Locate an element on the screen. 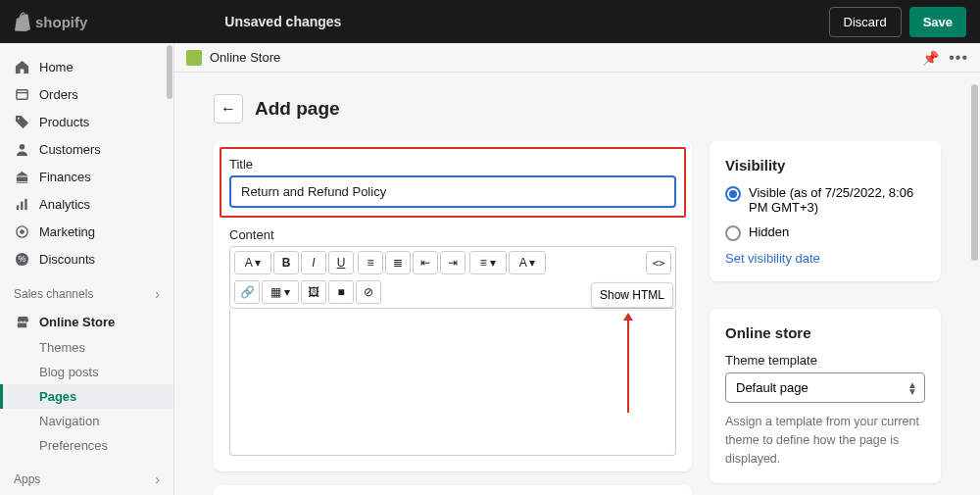 This screenshot has width=980, height=495. sidebar-sub-themes: Themes is located at coordinates (86, 347).